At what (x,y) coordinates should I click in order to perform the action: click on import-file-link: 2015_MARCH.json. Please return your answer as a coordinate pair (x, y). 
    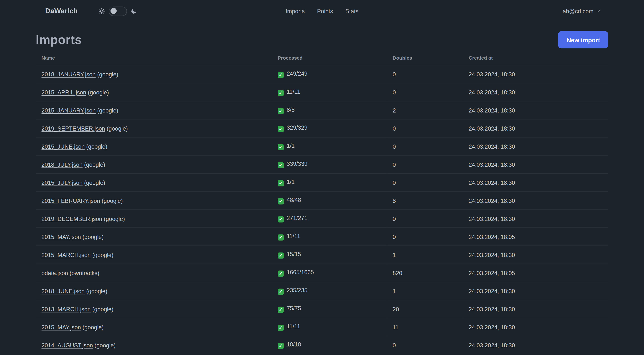
    Looking at the image, I should click on (66, 255).